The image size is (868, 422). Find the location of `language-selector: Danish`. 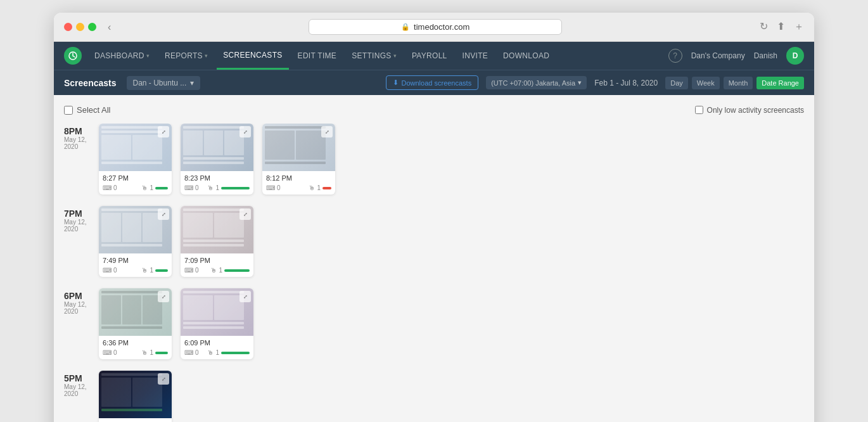

language-selector: Danish is located at coordinates (765, 56).